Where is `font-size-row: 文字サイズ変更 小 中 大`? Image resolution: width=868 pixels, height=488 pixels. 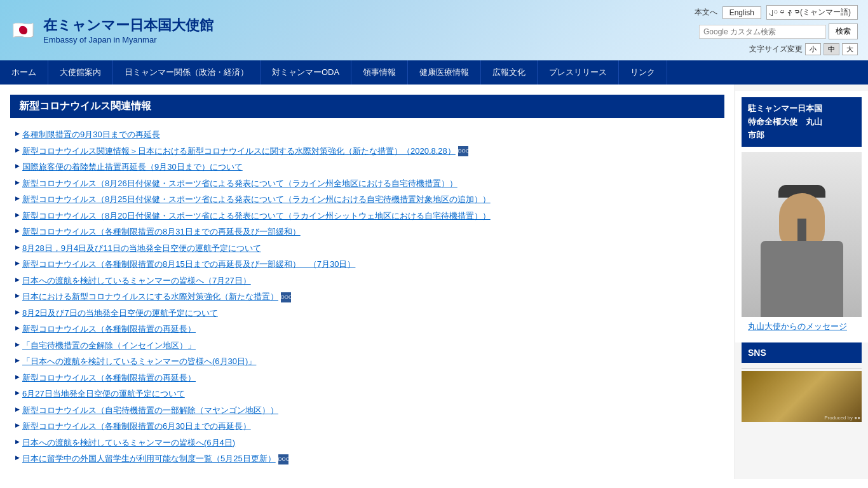 font-size-row: 文字サイズ変更 小 中 大 is located at coordinates (803, 50).